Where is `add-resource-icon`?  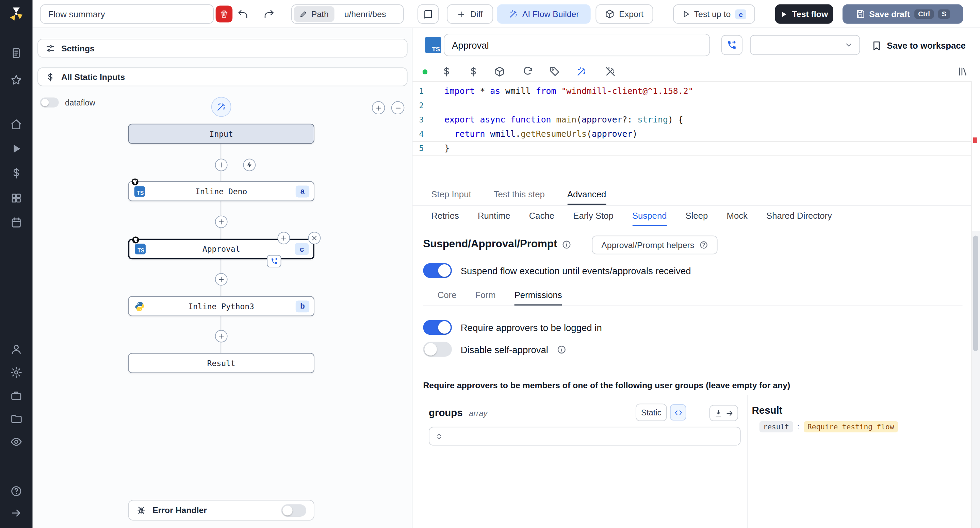 add-resource-icon is located at coordinates (473, 72).